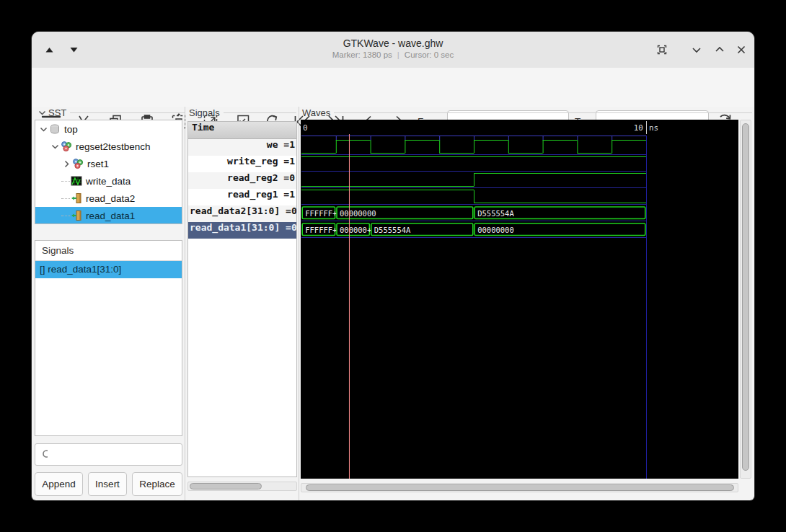 This screenshot has width=786, height=532. I want to click on shade-down-icon, so click(74, 50).